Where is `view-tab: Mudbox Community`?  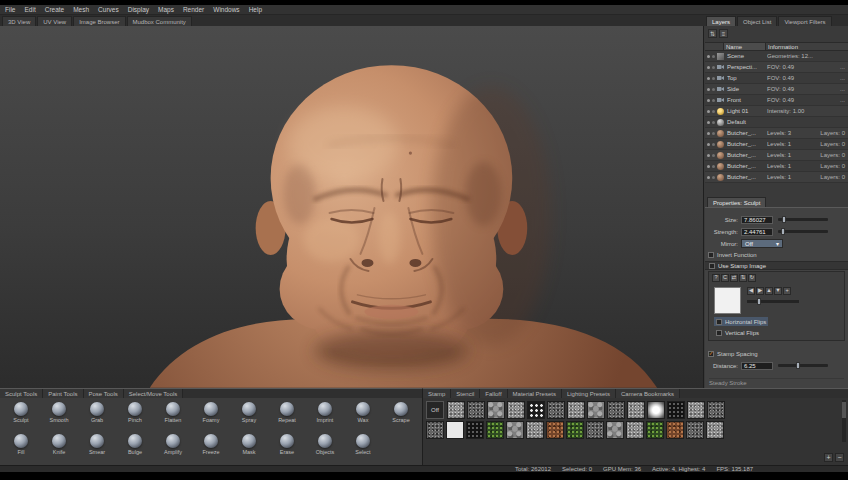
view-tab: Mudbox Community is located at coordinates (160, 21).